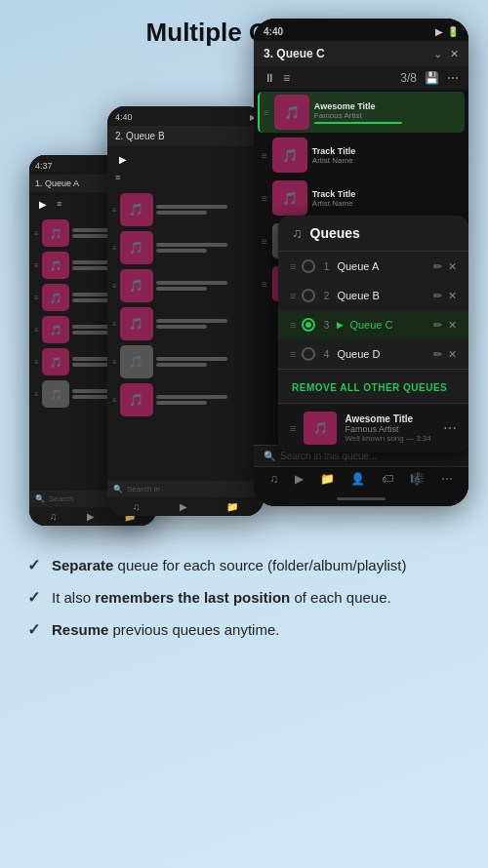 This screenshot has width=488, height=868. I want to click on remove-icon-1: ✕, so click(453, 267).